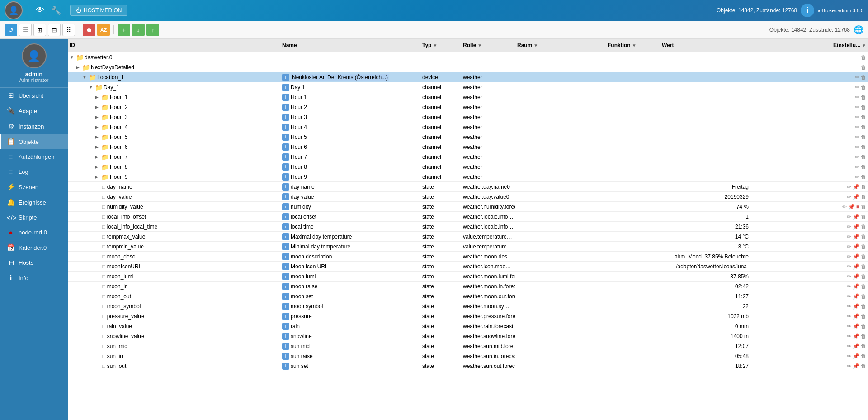 Image resolution: width=868 pixels, height=420 pixels. Describe the element at coordinates (98, 137) in the screenshot. I see `toggle-hour5: ▶` at that location.